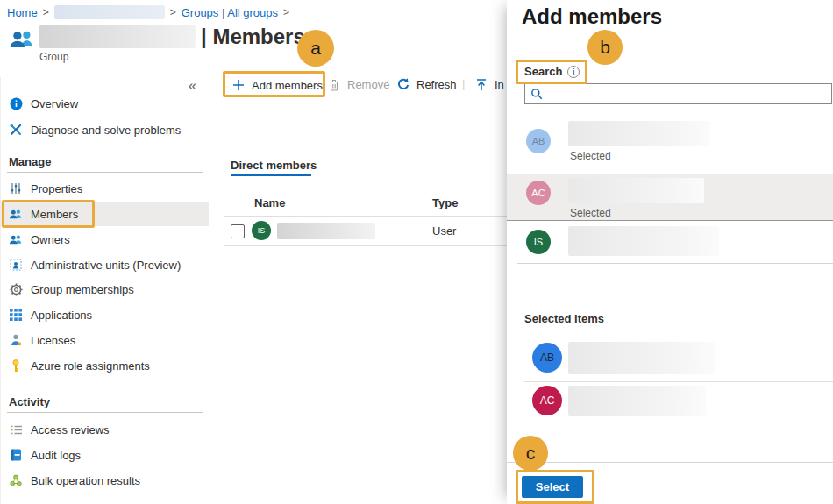 The width and height of the screenshot is (833, 504). I want to click on sidebar-item-access-reviews: Access reviews, so click(104, 429).